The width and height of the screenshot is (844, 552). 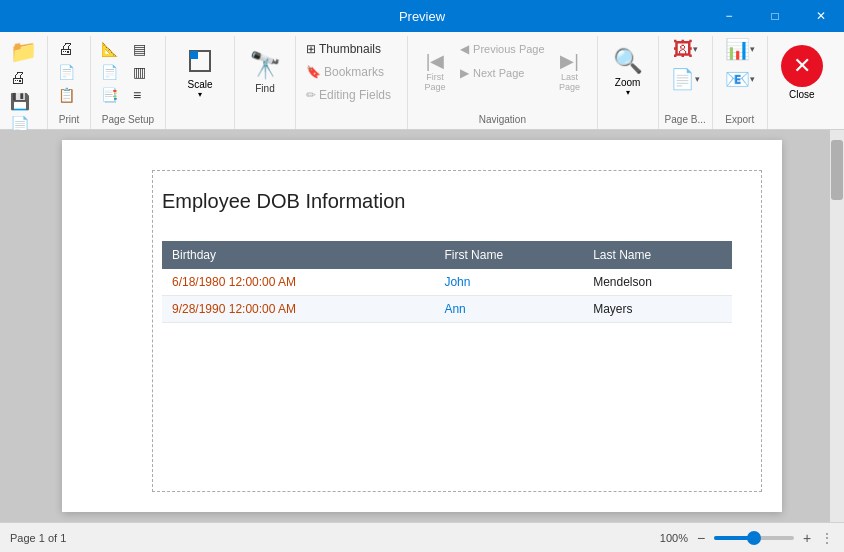 I want to click on ribbon-group-panels: ⊞ Thumbnails 🔖 Bookmarks ✏ Editing Field…, so click(x=352, y=82).